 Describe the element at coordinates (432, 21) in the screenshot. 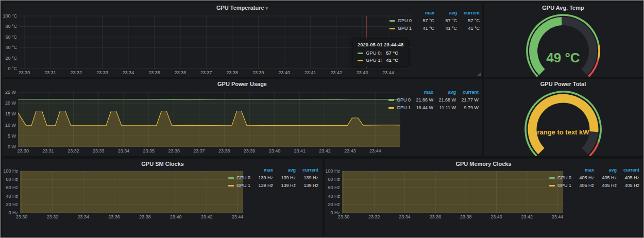

I see `legend-gpu-temperature: max avg current GPU 0 57 °C 57 °C 57 °C …` at that location.